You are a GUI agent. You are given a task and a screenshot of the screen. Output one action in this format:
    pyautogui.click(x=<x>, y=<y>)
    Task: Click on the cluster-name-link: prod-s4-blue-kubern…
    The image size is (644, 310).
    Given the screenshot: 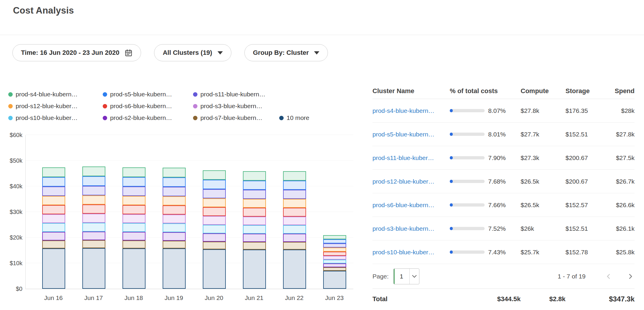 What is the action you would take?
    pyautogui.click(x=411, y=111)
    